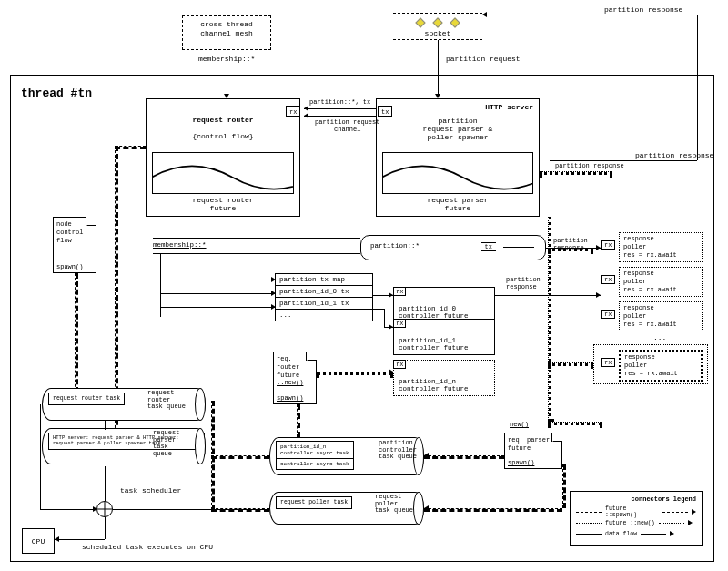  What do you see at coordinates (519, 424) in the screenshot?
I see `parser-note-new: new()` at bounding box center [519, 424].